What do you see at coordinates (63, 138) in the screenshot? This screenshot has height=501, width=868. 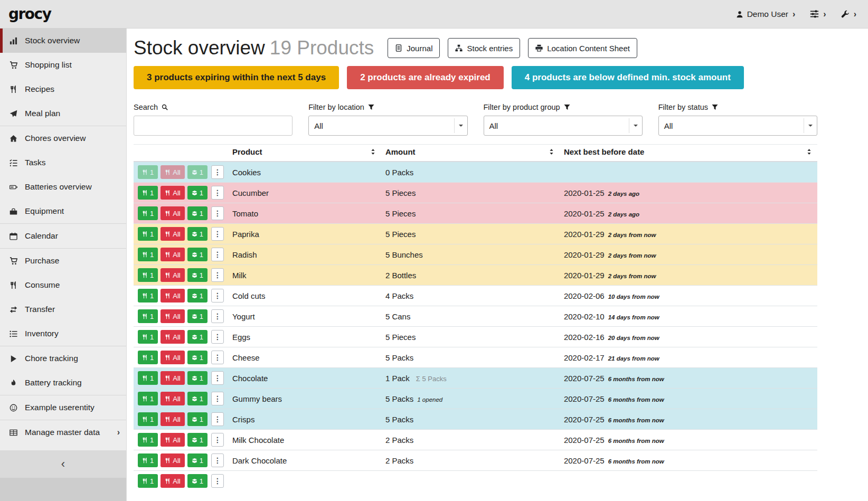 I see `sidebar-item-chores-overview: Chores overview` at bounding box center [63, 138].